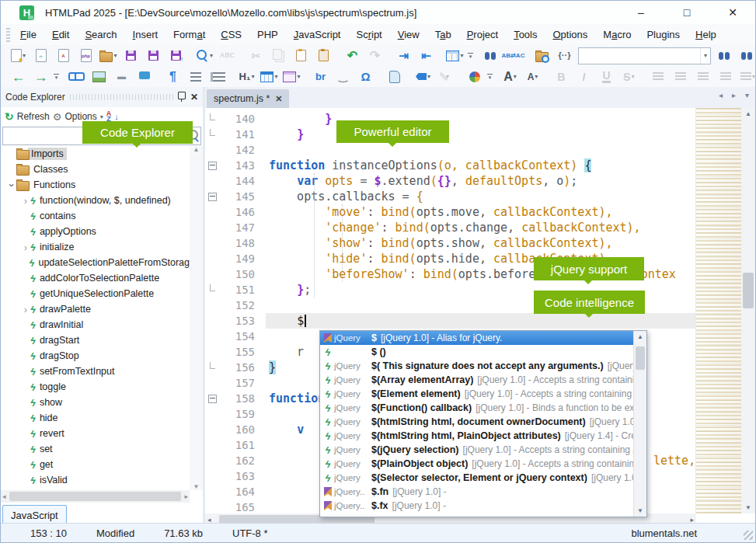  What do you see at coordinates (477, 464) in the screenshot?
I see `autocomplete-item: ϟjQuery$(PlainObject object)[jQuery 1.0]…` at bounding box center [477, 464].